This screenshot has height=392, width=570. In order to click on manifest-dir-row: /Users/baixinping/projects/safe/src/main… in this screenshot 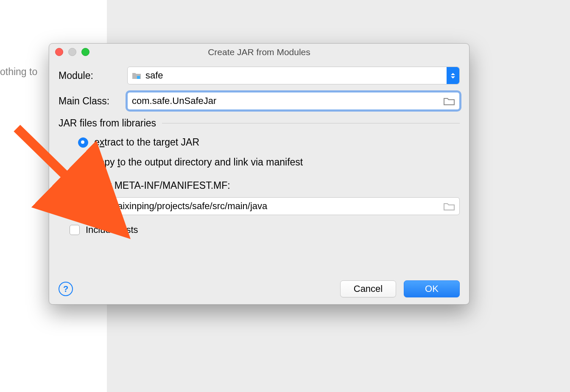, I will do `click(269, 206)`.